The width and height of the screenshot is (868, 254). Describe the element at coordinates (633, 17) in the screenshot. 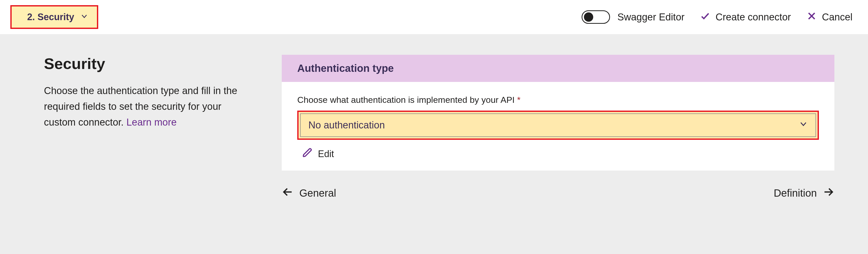

I see `swagger-toggle-group: Swagger Editor` at that location.